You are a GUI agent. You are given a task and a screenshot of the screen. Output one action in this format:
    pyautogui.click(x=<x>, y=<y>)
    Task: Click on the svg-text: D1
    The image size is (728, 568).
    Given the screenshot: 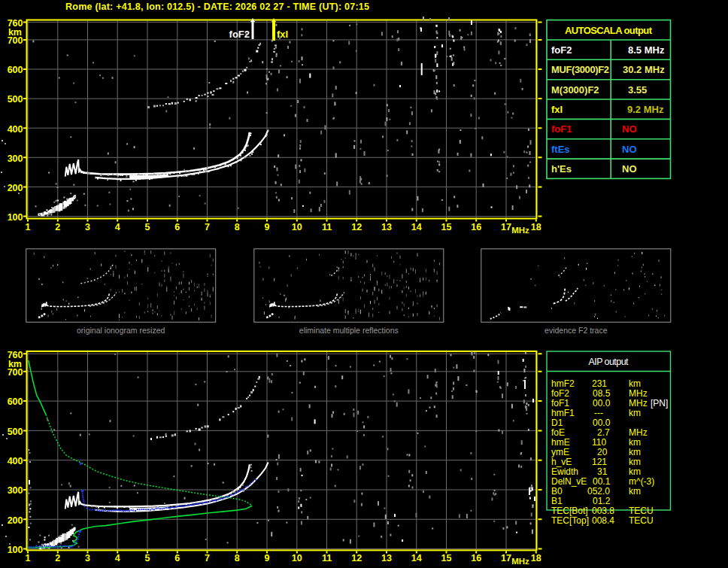 What is the action you would take?
    pyautogui.click(x=557, y=423)
    